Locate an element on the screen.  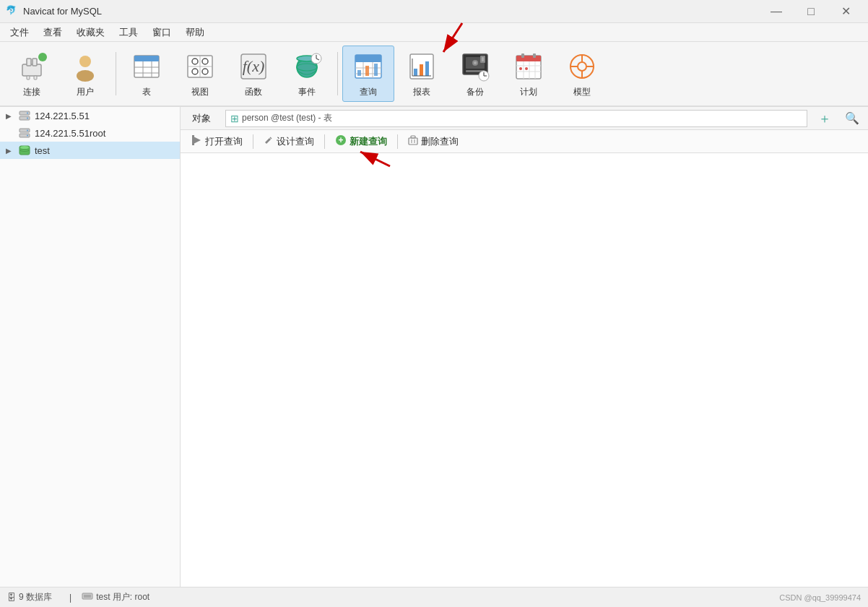
menu-help: 帮助 is located at coordinates (195, 33).